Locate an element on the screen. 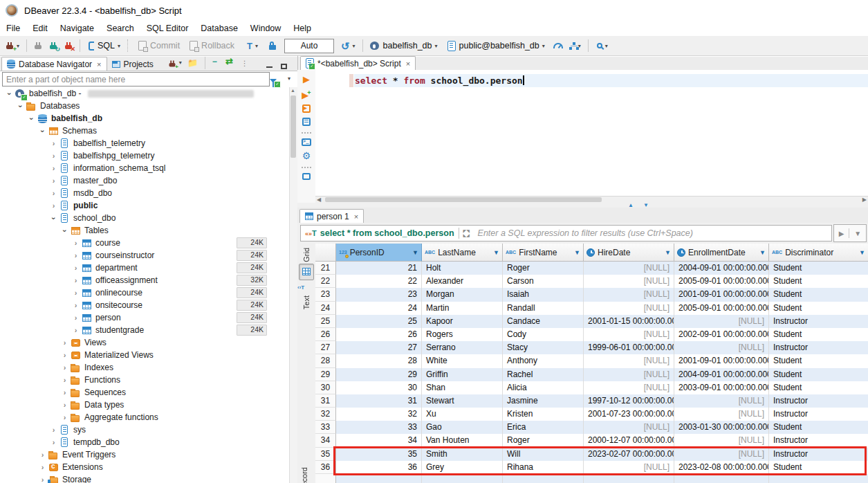 The width and height of the screenshot is (868, 483). commit-icon is located at coordinates (142, 46).